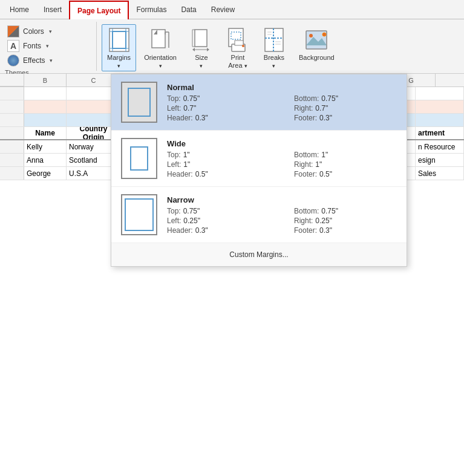 The height and width of the screenshot is (476, 464). I want to click on effects-icon, so click(13, 60).